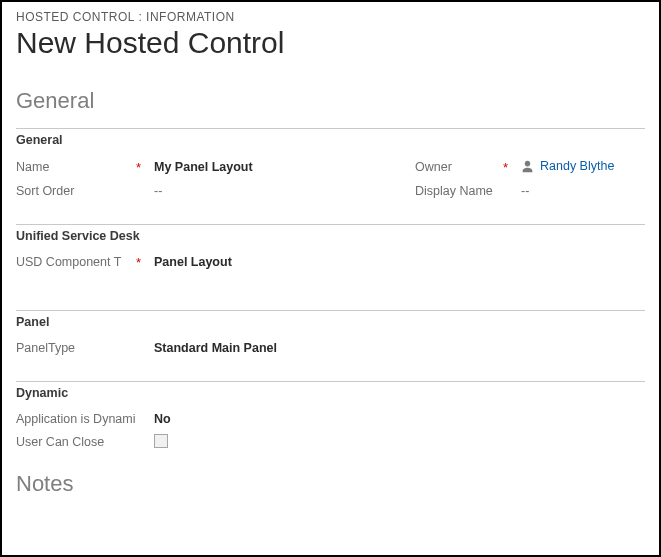  What do you see at coordinates (400, 419) in the screenshot?
I see `appisdynamic-field: No` at bounding box center [400, 419].